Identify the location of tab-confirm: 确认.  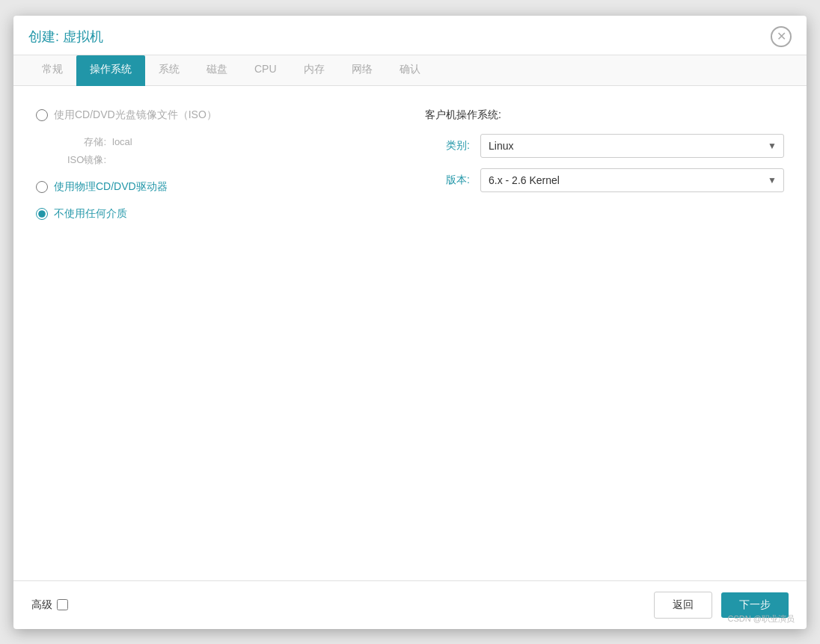
(410, 70).